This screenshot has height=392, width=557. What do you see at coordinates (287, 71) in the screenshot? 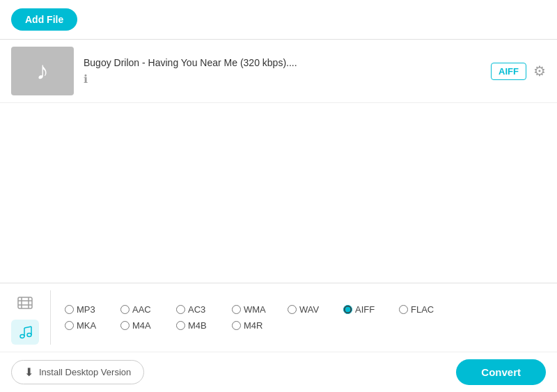
I see `file-info: Bugoy Drilon - Having You Near Me (320 k…` at bounding box center [287, 71].